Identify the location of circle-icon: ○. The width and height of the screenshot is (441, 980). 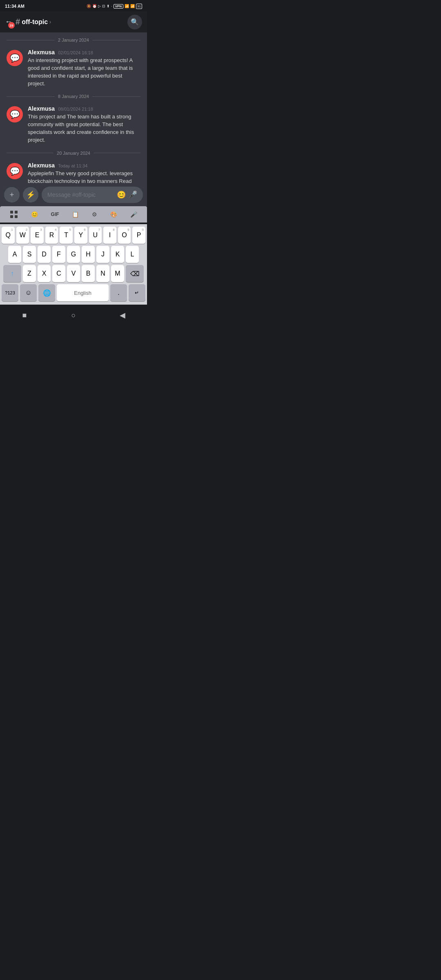
(74, 315).